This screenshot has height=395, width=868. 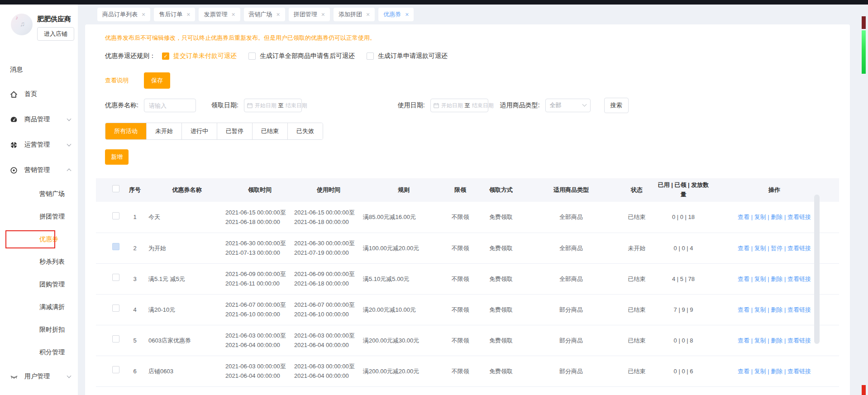 What do you see at coordinates (467, 279) in the screenshot?
I see `table-row: 3 满5.1元 减5元 2021-06-09 00:00:00至2021-06-…` at bounding box center [467, 279].